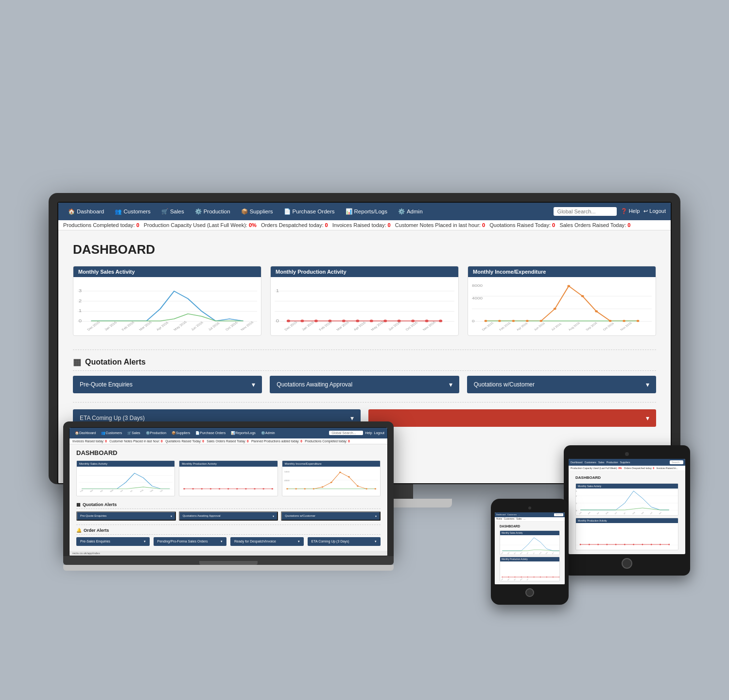 The image size is (729, 700). I want to click on laptop-nav-reports: 📊 Reports/Logs, so click(243, 433).